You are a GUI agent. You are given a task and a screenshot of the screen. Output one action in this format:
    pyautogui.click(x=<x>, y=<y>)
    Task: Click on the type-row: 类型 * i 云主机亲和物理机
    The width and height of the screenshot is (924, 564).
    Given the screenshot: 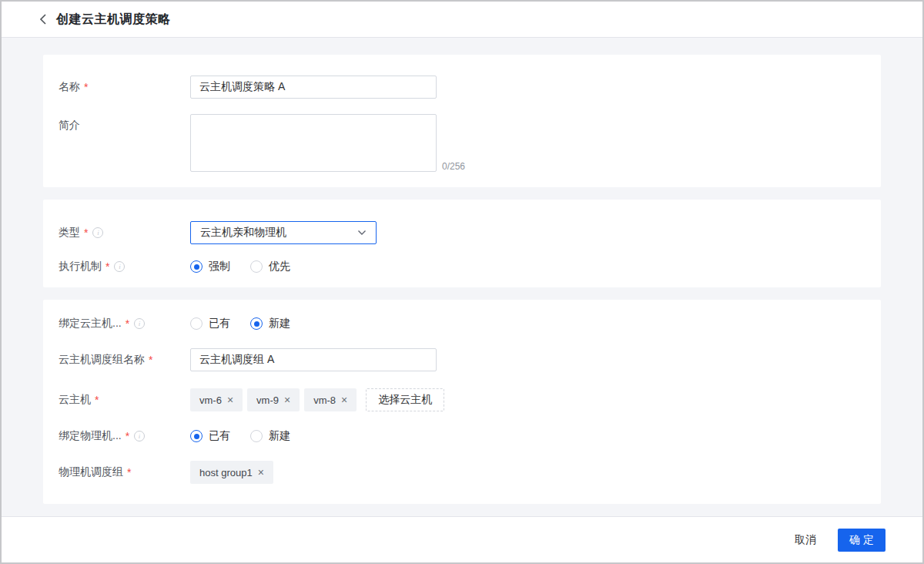 What is the action you would take?
    pyautogui.click(x=462, y=233)
    